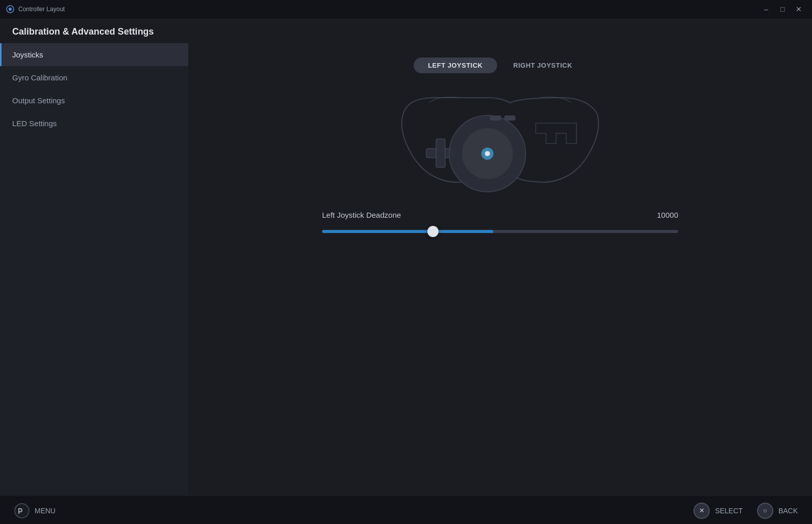 This screenshot has height=524, width=812. What do you see at coordinates (765, 511) in the screenshot?
I see `back-icon: ○` at bounding box center [765, 511].